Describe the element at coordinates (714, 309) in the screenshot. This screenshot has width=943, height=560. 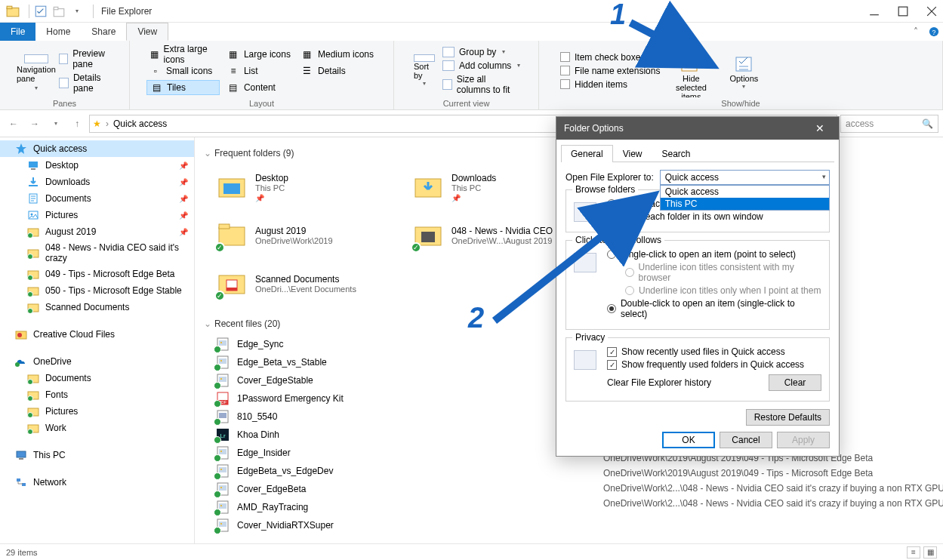
I see `radio-double-click: Double-click to open an item (single-cli…` at that location.